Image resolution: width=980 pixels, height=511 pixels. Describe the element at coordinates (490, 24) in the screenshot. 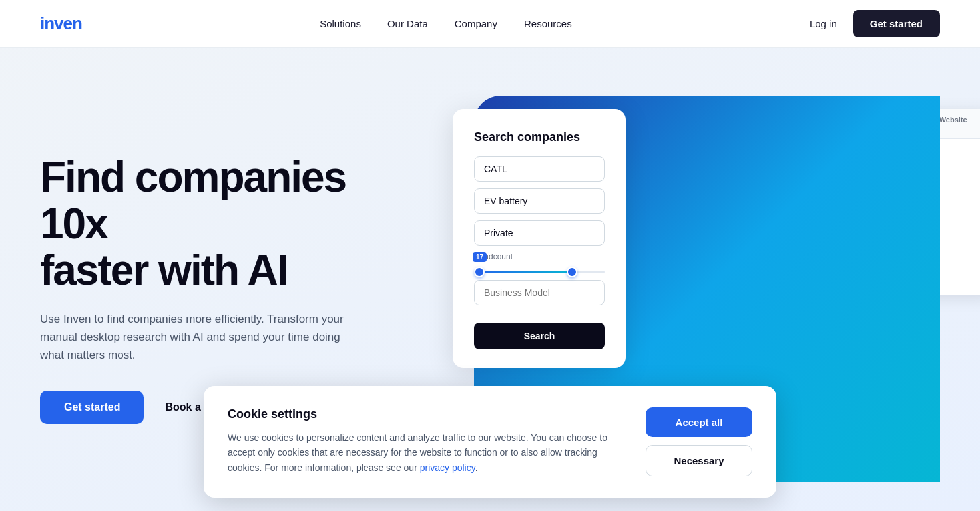

I see `navbar: inven Solutions Our Data Company Resourc…` at that location.